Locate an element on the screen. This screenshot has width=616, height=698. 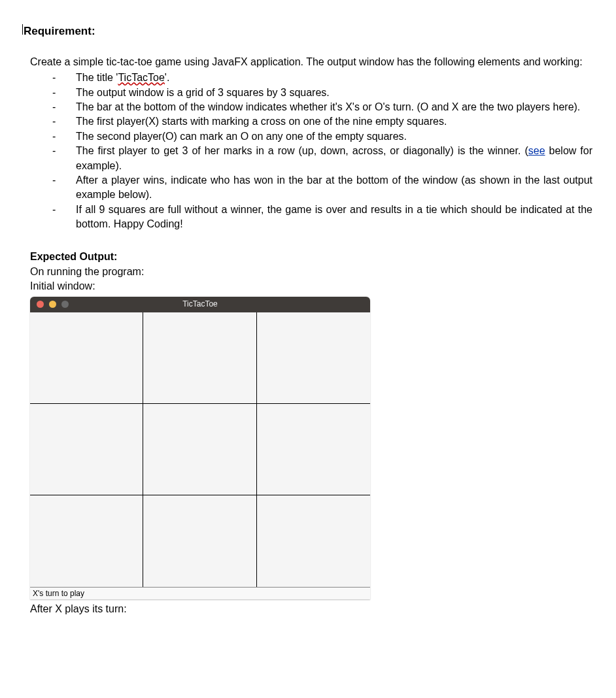
status-bar: X's turn to play is located at coordinates (200, 593).